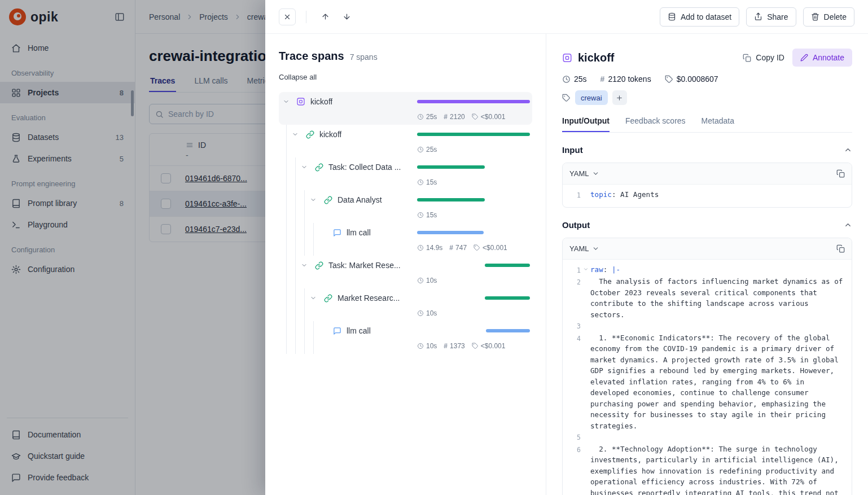 The width and height of the screenshot is (868, 495). I want to click on tags-row: crewai, so click(707, 98).